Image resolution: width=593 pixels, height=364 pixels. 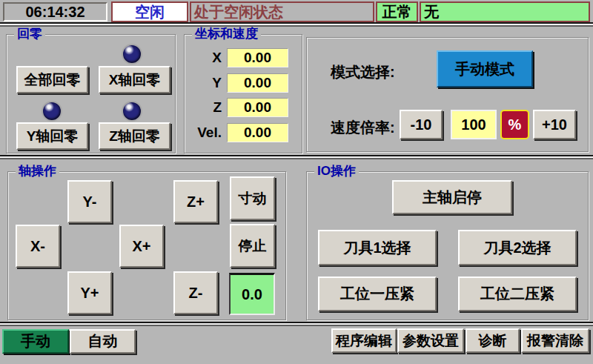 I want to click on home-all-button: 全部回零, so click(x=52, y=80).